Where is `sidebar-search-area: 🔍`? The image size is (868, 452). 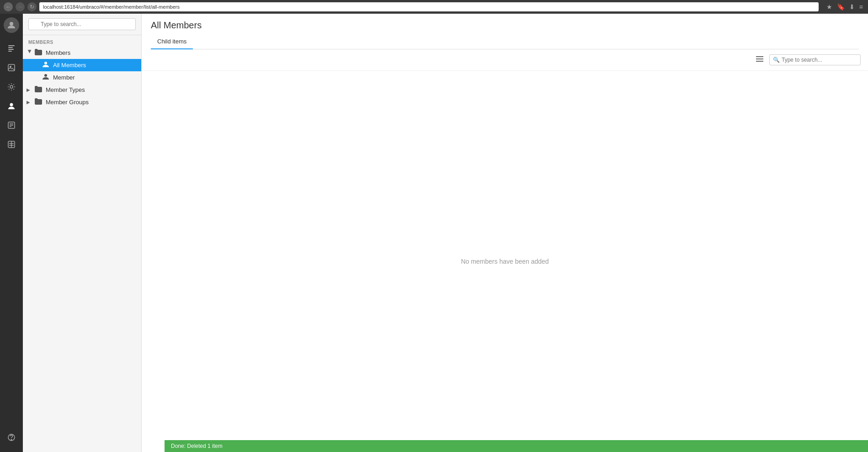 sidebar-search-area: 🔍 is located at coordinates (82, 25).